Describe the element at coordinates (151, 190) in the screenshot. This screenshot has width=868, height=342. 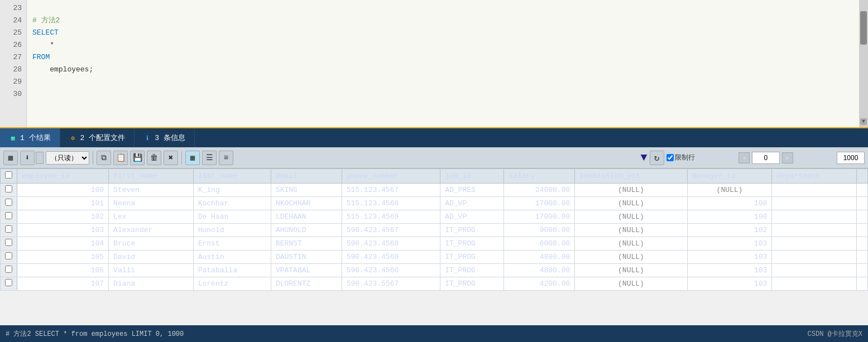
I see `table-cell: Steven` at that location.